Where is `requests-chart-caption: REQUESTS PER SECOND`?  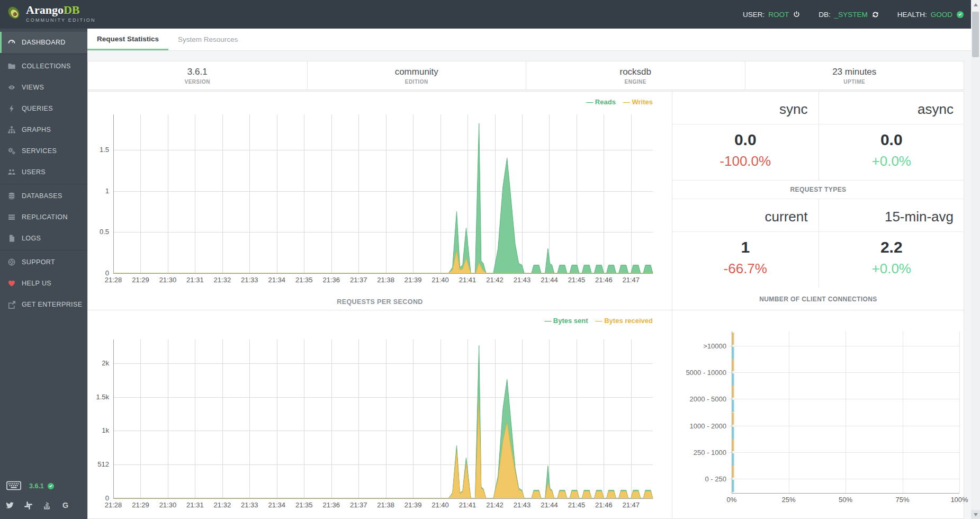
requests-chart-caption: REQUESTS PER SECOND is located at coordinates (380, 302).